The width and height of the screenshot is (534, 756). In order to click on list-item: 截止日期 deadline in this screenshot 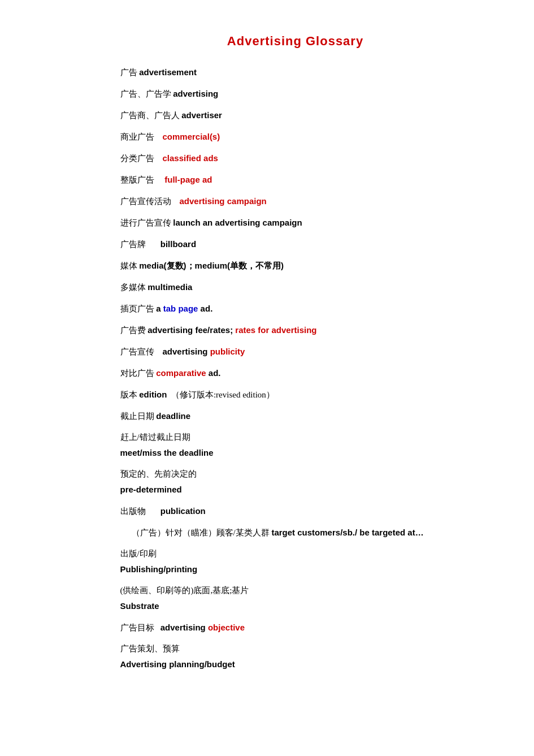, I will do `click(296, 416)`.